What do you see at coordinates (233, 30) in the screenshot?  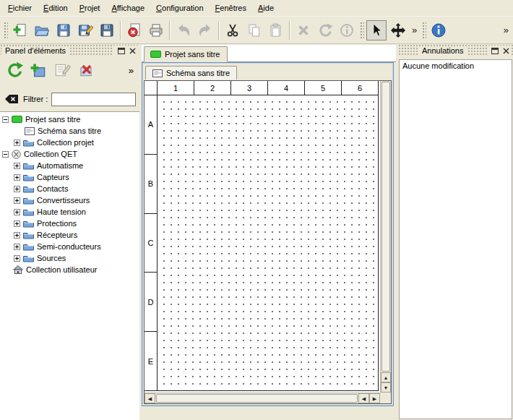 I see `cut-icon` at bounding box center [233, 30].